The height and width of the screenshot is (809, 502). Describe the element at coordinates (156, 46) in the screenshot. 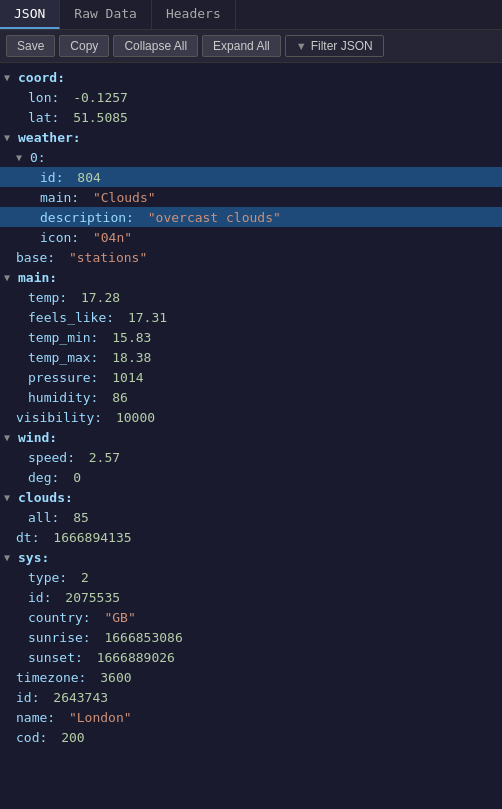

I see `collapse-all-button: Collapse All` at that location.